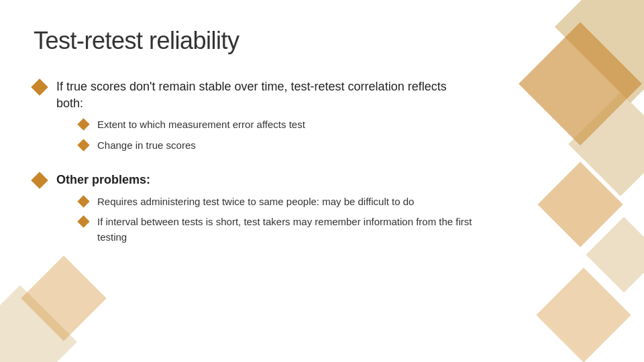  What do you see at coordinates (345, 202) in the screenshot?
I see `sub-bullet-2-1: Requires administering test twice to sam…` at bounding box center [345, 202].